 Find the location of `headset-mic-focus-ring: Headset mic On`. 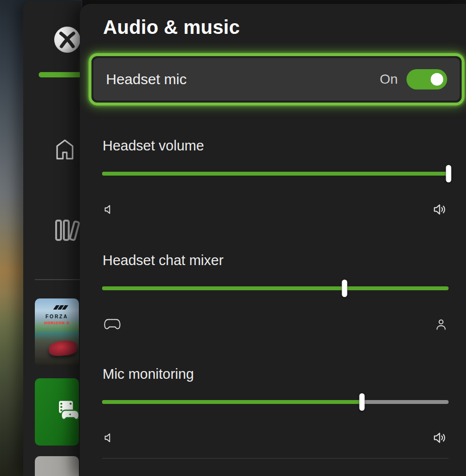

headset-mic-focus-ring: Headset mic On is located at coordinates (277, 79).